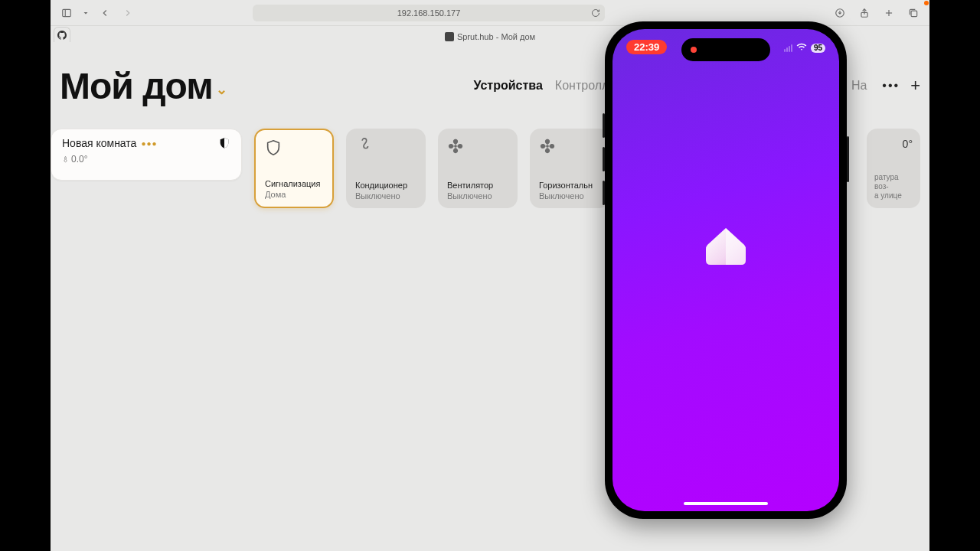 The height and width of the screenshot is (551, 980). I want to click on temperature-label: ратура воз- а улице, so click(893, 187).